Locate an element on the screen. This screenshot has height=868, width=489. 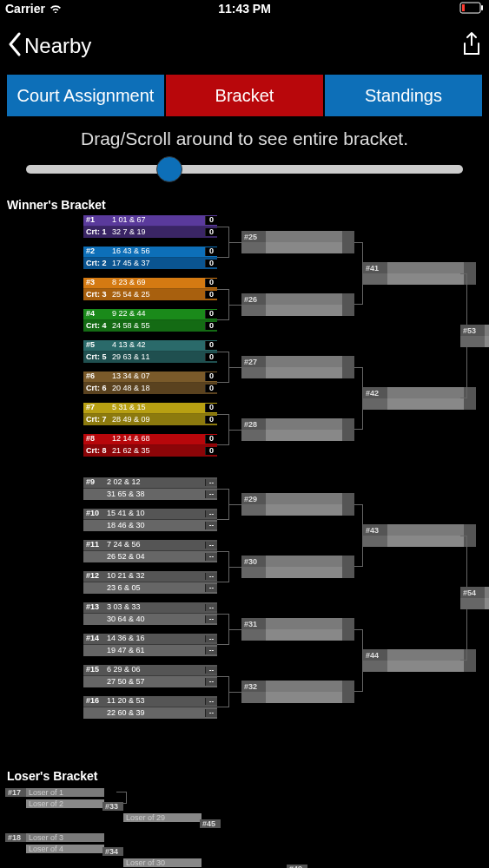
r1-match: #11 01 & 670Crt: 132 7 & 190 is located at coordinates (150, 227).